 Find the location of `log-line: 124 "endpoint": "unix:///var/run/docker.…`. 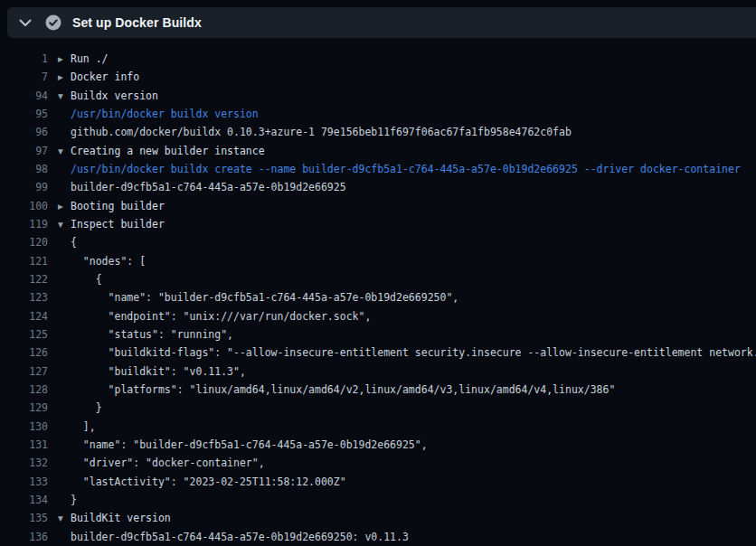

log-line: 124 "endpoint": "unix:///var/run/docker.… is located at coordinates (378, 316).